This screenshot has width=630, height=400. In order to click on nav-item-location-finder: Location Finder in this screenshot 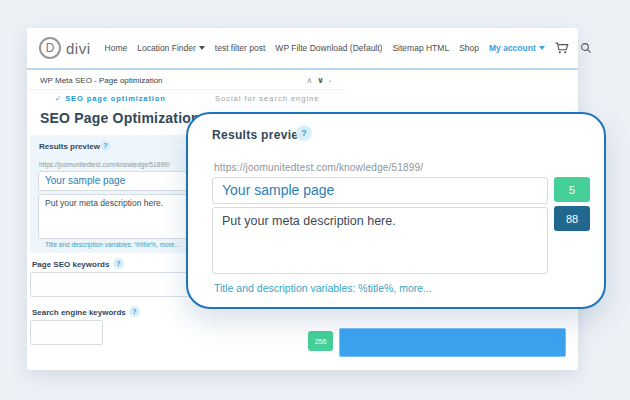, I will do `click(171, 48)`.